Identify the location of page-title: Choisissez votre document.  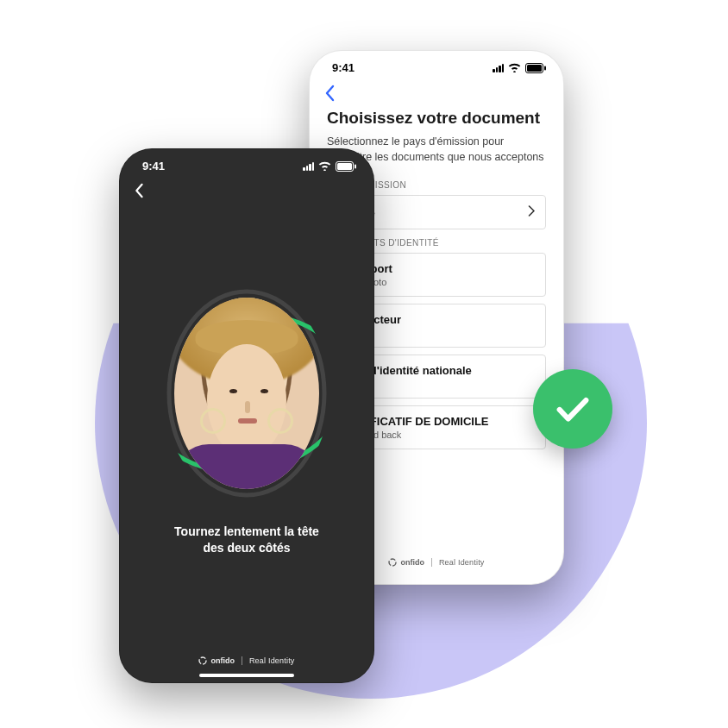
(436, 118).